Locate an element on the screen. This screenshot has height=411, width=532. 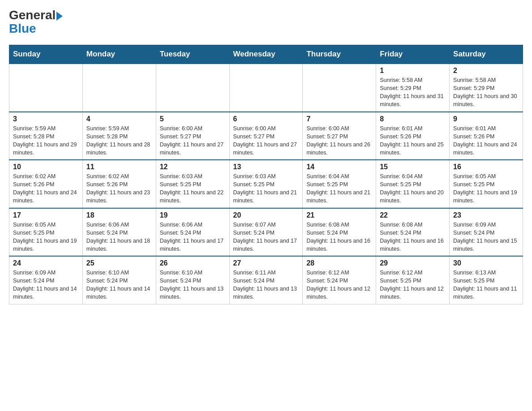
calendar-week-row: 10Sunrise: 6:02 AM Sunset: 5:26 PM Dayli… is located at coordinates (266, 184).